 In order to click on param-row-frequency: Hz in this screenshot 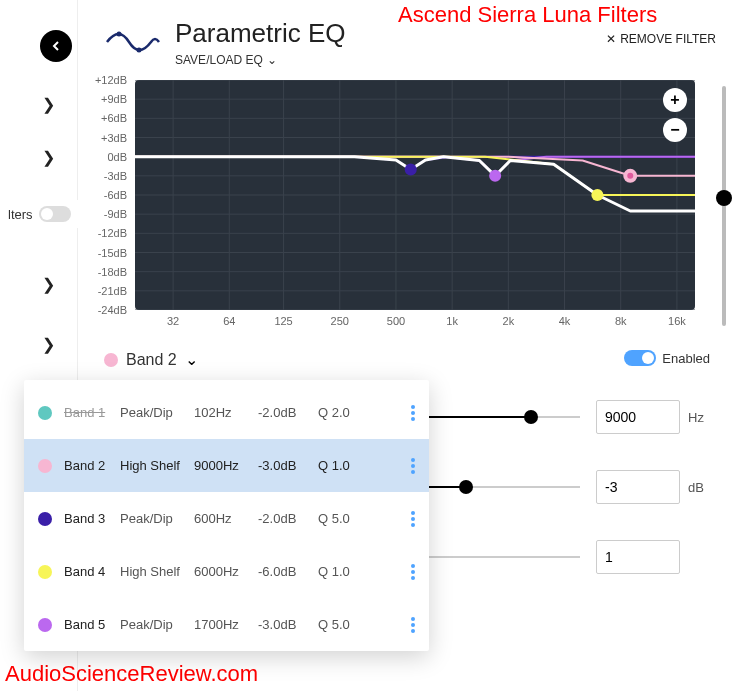, I will do `click(550, 417)`.